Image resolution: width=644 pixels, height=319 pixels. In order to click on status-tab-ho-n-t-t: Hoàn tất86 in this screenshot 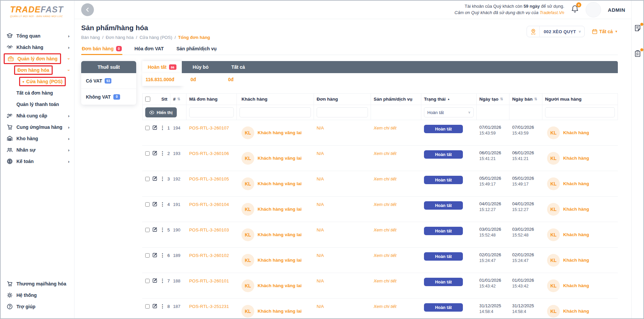, I will do `click(162, 67)`.